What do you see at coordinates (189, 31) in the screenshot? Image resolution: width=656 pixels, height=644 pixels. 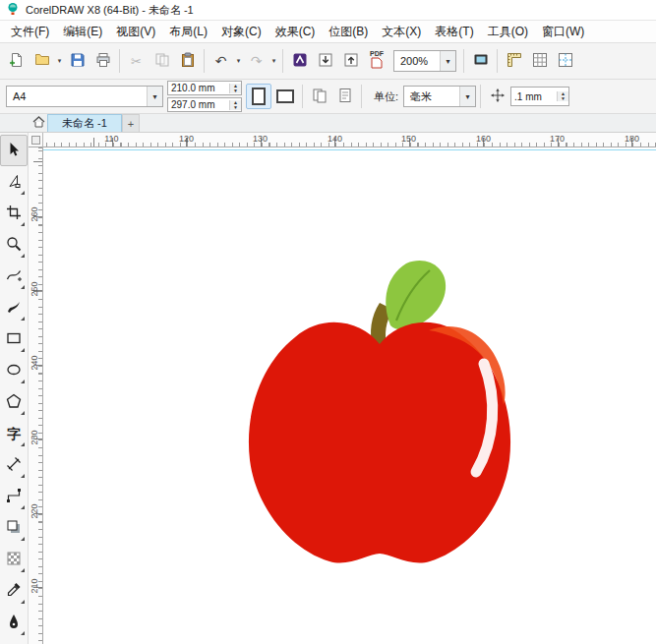 I see `menu-item-layout: 布局(L)` at bounding box center [189, 31].